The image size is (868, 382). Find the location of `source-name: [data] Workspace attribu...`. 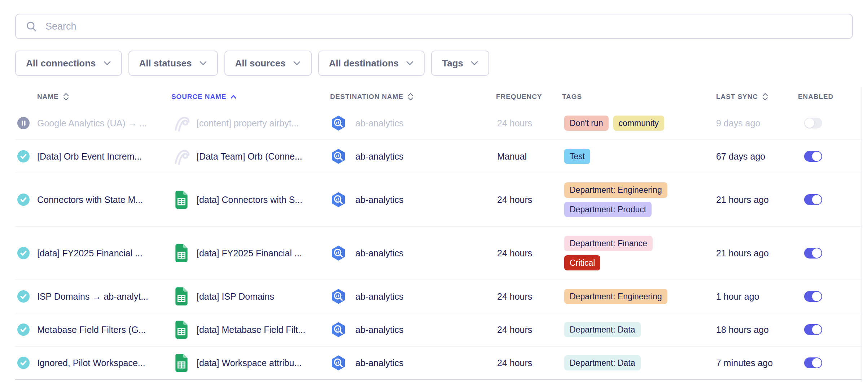

source-name: [data] Workspace attribu... is located at coordinates (249, 363).